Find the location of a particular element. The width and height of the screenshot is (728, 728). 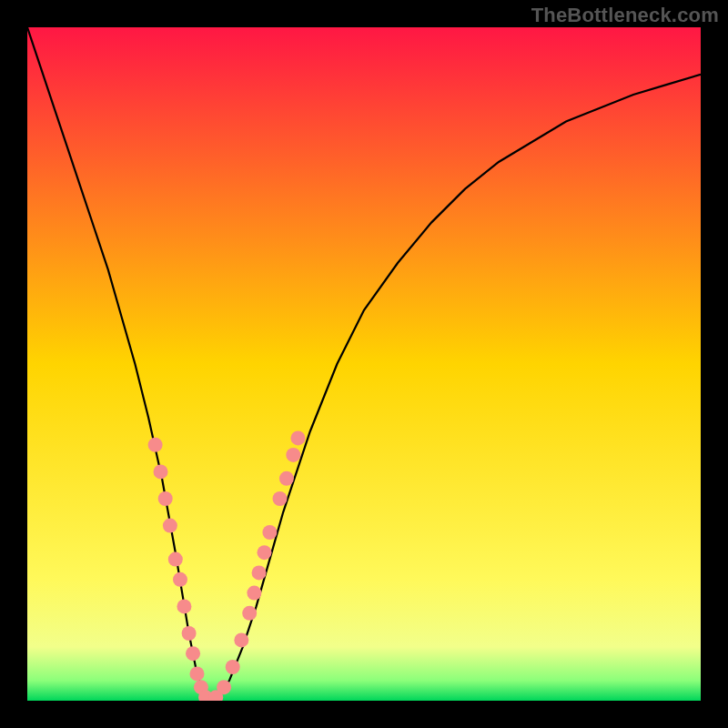

attribution-watermark: TheBottleneck.com is located at coordinates (625, 15).